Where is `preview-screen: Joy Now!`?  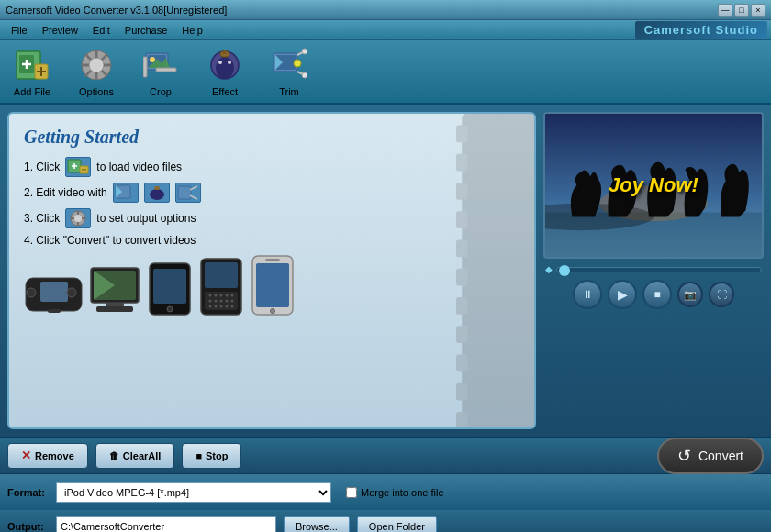 preview-screen: Joy Now! is located at coordinates (654, 185).